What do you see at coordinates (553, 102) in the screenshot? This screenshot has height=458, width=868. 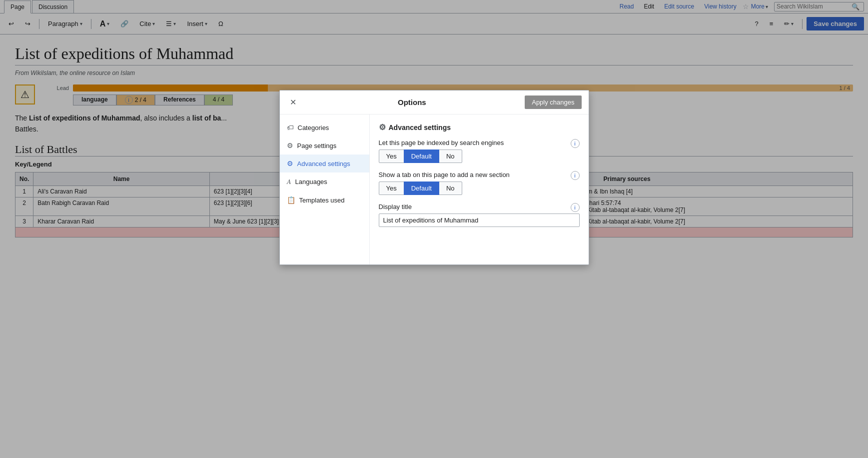 I see `modal-apply-button: Apply changes` at bounding box center [553, 102].